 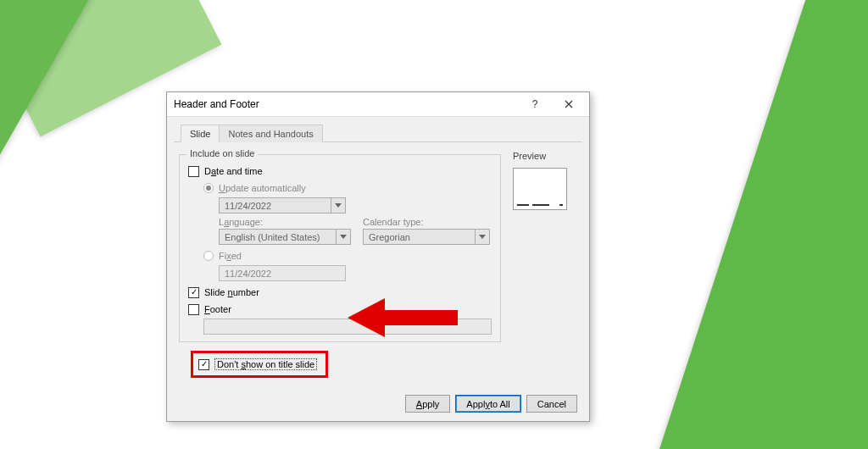 What do you see at coordinates (340, 188) in the screenshot?
I see `update-automatically-radio-row: Update automatically` at bounding box center [340, 188].